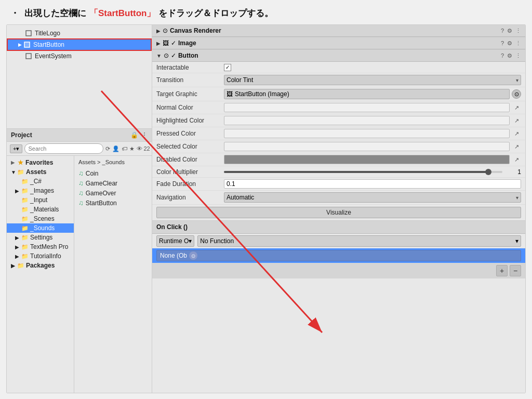  What do you see at coordinates (488, 172) in the screenshot?
I see `slider-thumb` at bounding box center [488, 172].